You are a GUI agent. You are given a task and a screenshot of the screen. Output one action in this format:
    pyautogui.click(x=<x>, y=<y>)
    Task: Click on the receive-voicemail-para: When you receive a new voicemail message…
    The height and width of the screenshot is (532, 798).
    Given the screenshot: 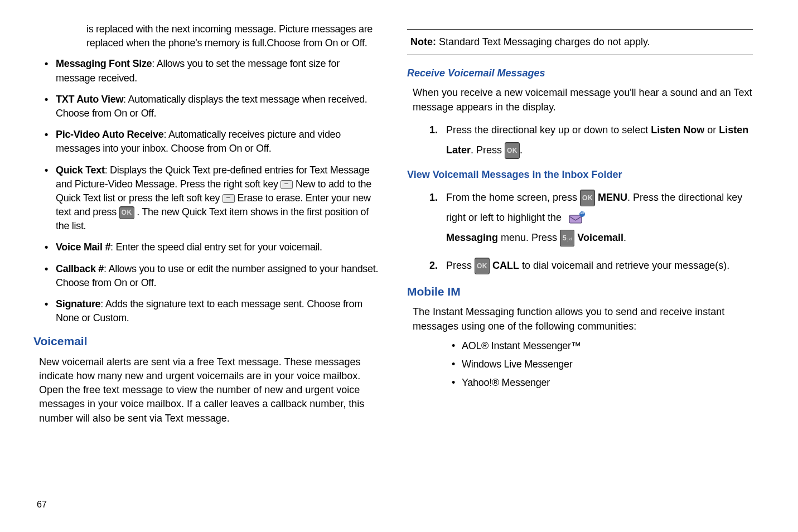 What is the action you would take?
    pyautogui.click(x=583, y=100)
    